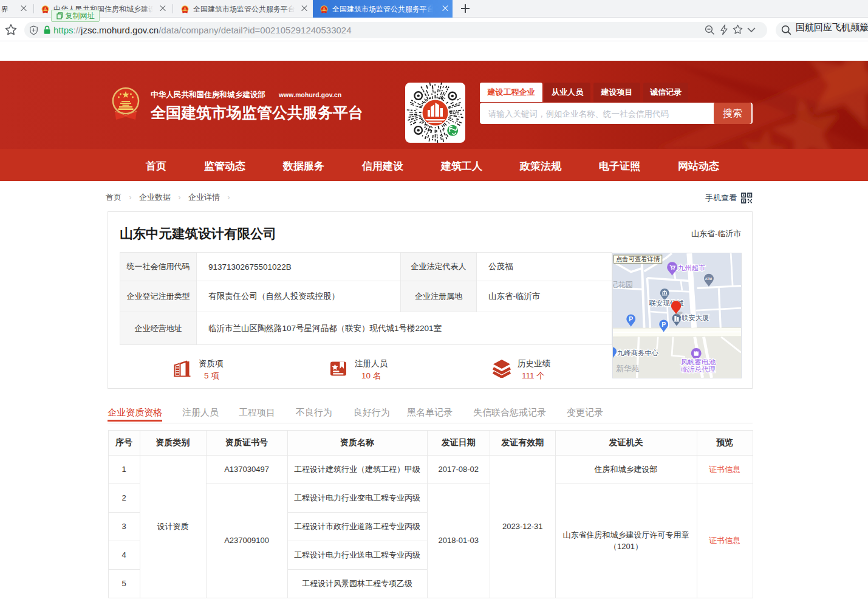  Describe the element at coordinates (628, 368) in the screenshot. I see `svg-text: 新华苑` at that location.